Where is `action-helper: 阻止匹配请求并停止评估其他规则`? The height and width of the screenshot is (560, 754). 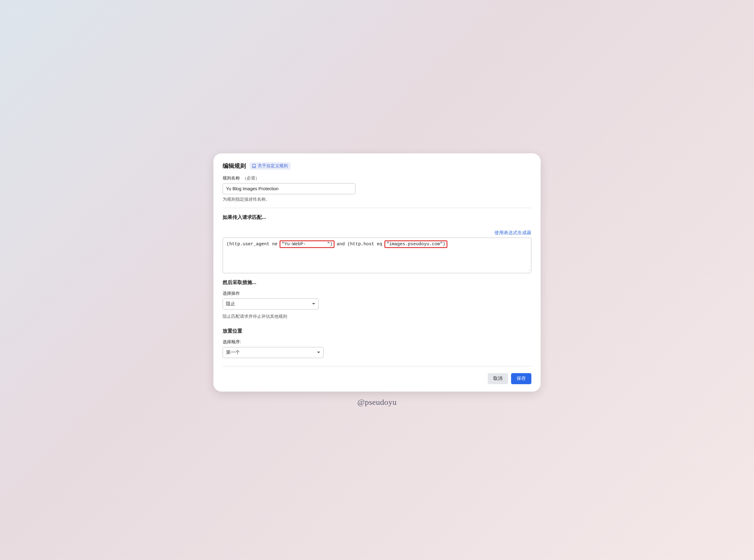 action-helper: 阻止匹配请求并停止评估其他规则 is located at coordinates (377, 317).